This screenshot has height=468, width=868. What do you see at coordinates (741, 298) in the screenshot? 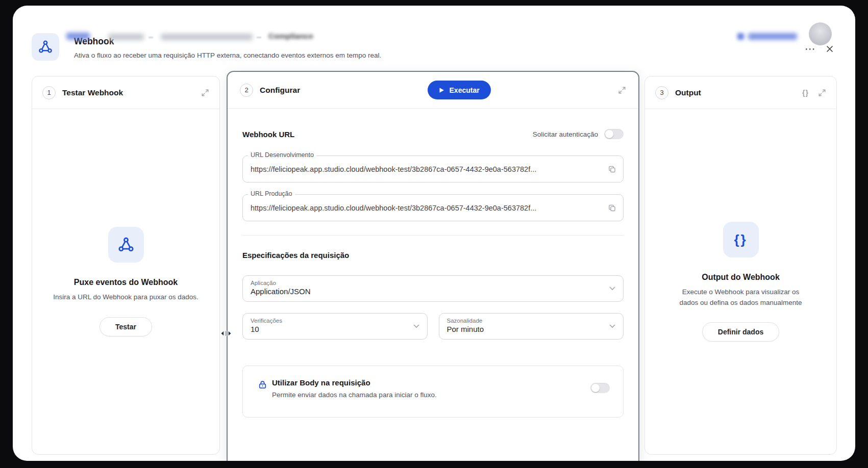
I see `empty-state-subtitle: Execute o Webhook para visualizar os dad…` at bounding box center [741, 298].